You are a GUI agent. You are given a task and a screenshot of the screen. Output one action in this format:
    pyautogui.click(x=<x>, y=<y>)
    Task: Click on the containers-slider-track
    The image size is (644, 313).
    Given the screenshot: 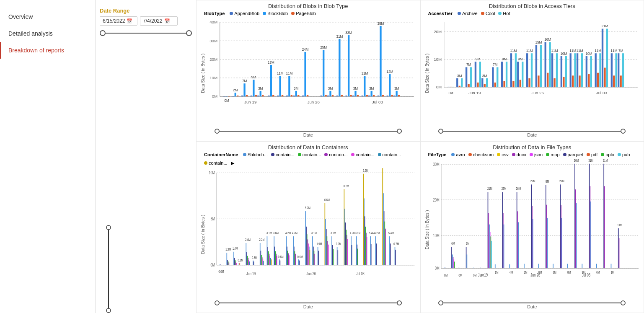 What is the action you would take?
    pyautogui.click(x=308, y=303)
    